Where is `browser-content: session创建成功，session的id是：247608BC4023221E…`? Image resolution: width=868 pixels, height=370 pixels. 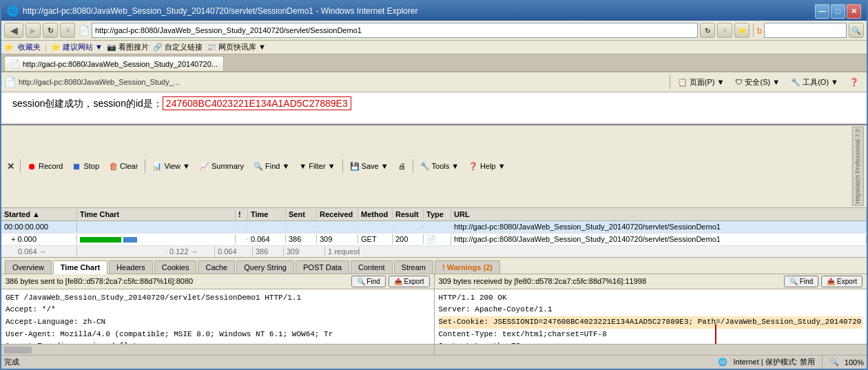 browser-content: session创建成功，session的id是：247608BC4023221E… is located at coordinates (434, 108).